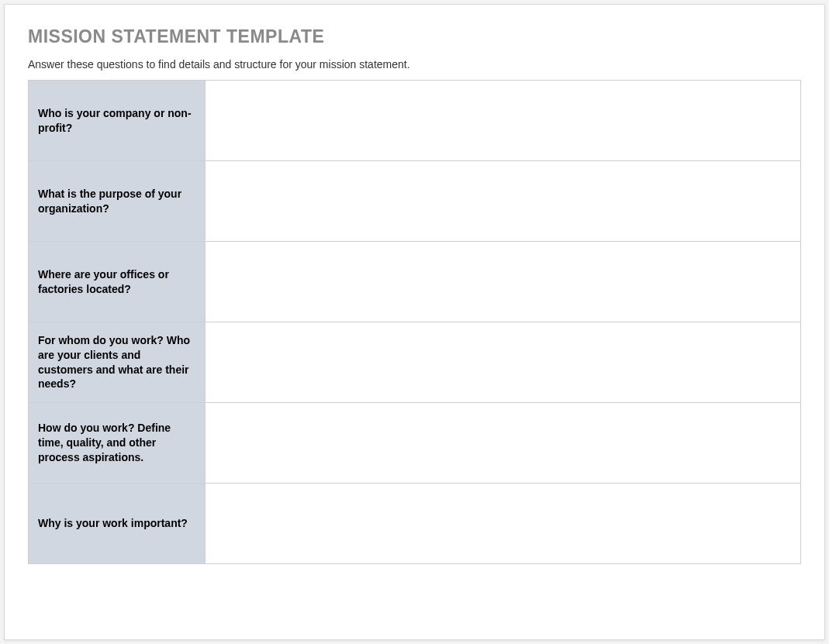 The height and width of the screenshot is (644, 829). What do you see at coordinates (117, 443) in the screenshot?
I see `question-cell: How do you work? Define time, quality, a…` at bounding box center [117, 443].